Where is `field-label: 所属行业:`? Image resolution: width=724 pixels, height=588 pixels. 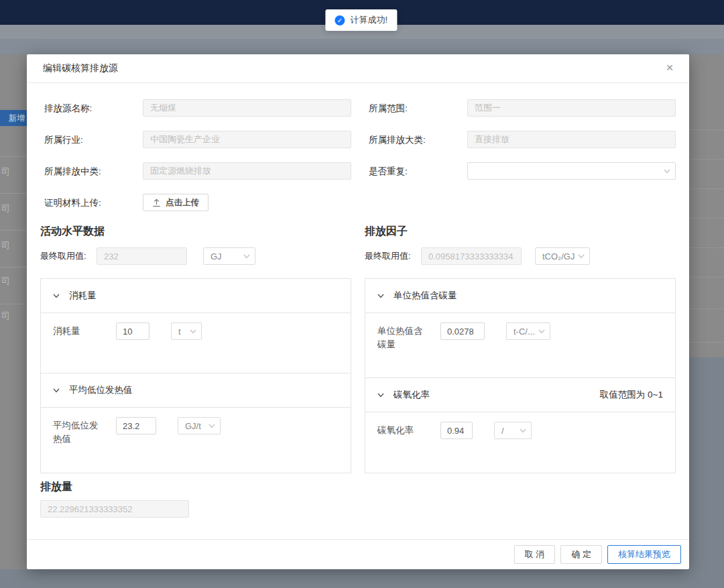
field-label: 所属行业: is located at coordinates (91, 139).